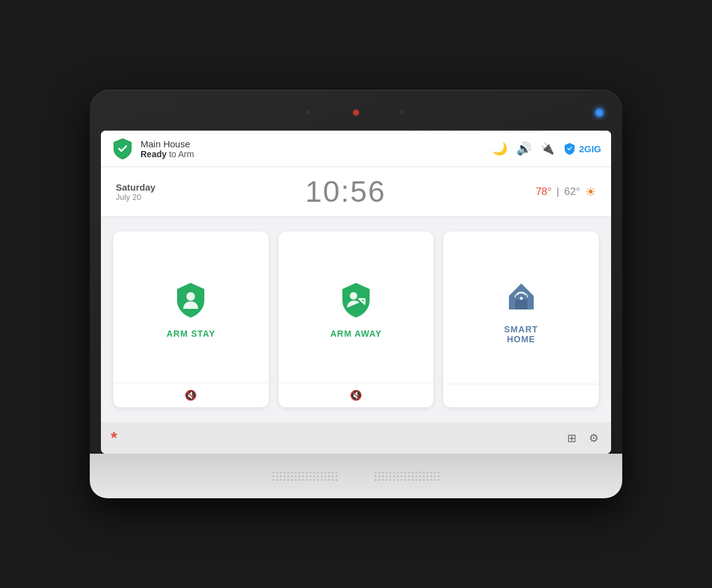 The width and height of the screenshot is (712, 588). What do you see at coordinates (308, 113) in the screenshot?
I see `sensor-left` at bounding box center [308, 113].